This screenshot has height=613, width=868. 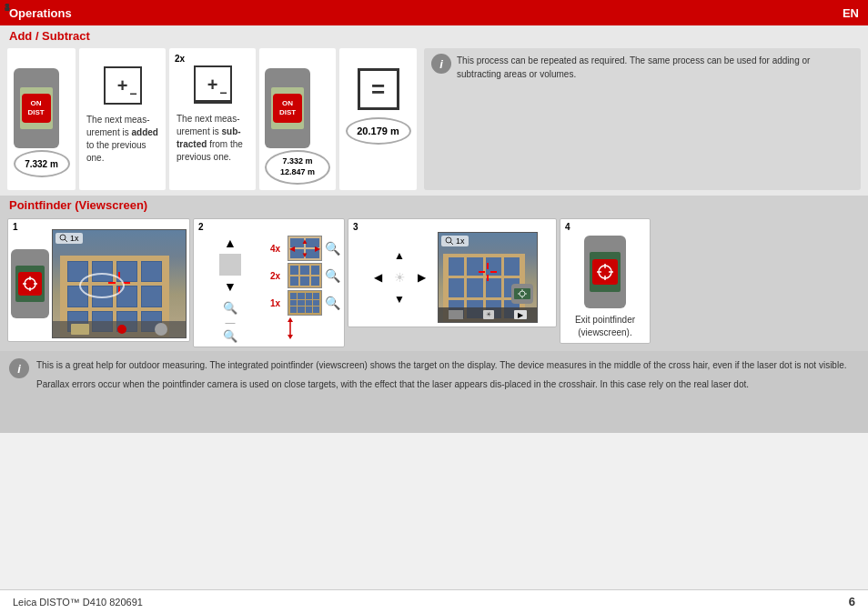 I want to click on zoom-in-icon: 🔍, so click(x=230, y=307).